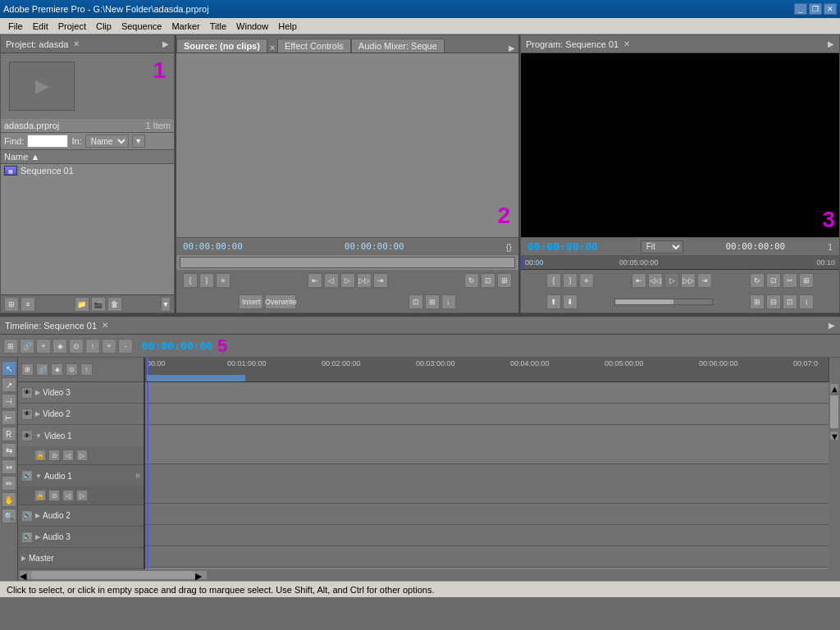 This screenshot has width=840, height=630. What do you see at coordinates (9, 450) in the screenshot?
I see `tool-slip: ⇆` at bounding box center [9, 450].